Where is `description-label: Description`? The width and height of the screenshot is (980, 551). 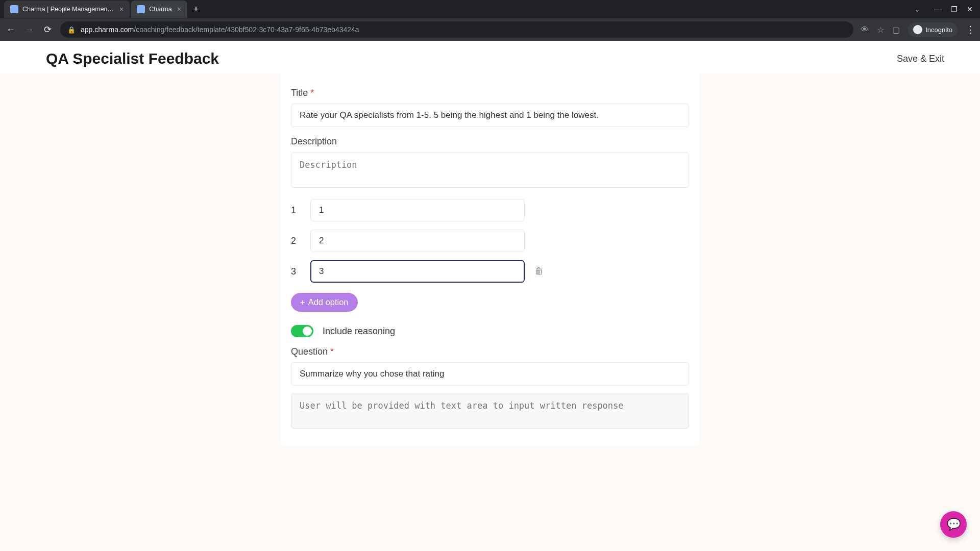
description-label: Description is located at coordinates (490, 142).